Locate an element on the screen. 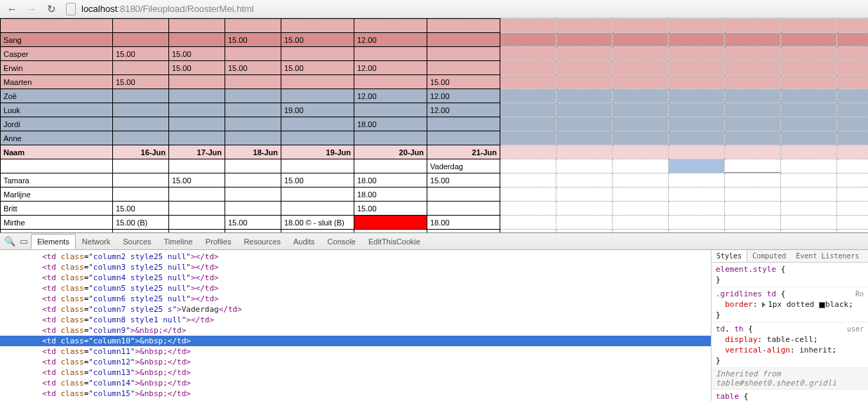 Image resolution: width=868 pixels, height=401 pixels. row-name: Marlijne is located at coordinates (57, 195).